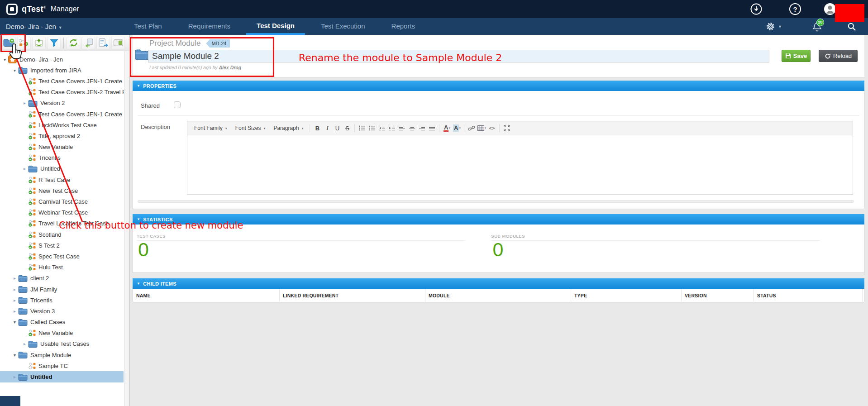 The image size is (868, 406). Describe the element at coordinates (774, 26) in the screenshot. I see `settings-gear-icon: ▼` at that location.